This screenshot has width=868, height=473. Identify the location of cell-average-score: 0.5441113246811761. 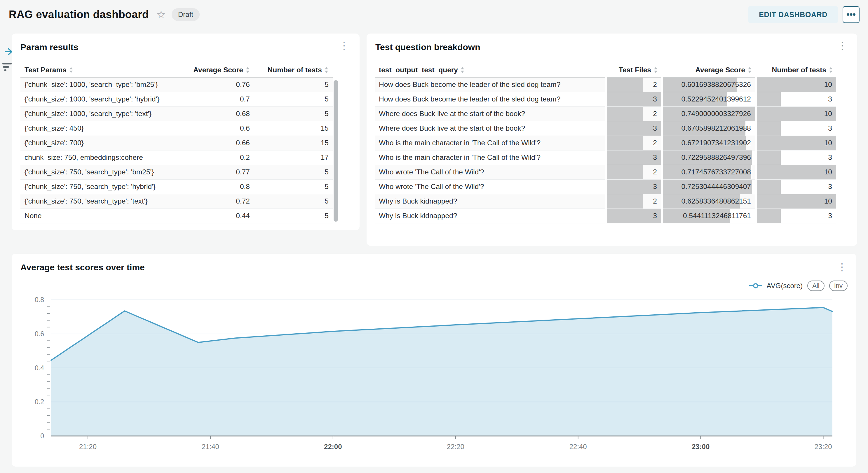
(709, 216).